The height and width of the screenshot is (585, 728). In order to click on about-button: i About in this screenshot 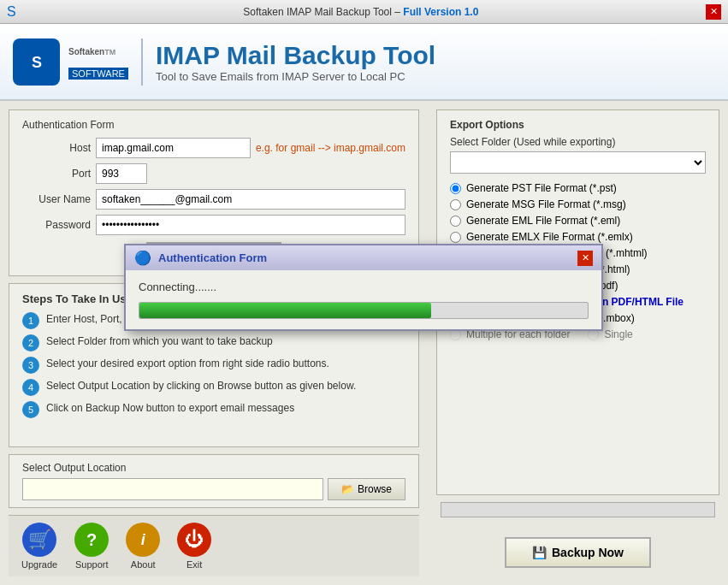, I will do `click(143, 546)`.